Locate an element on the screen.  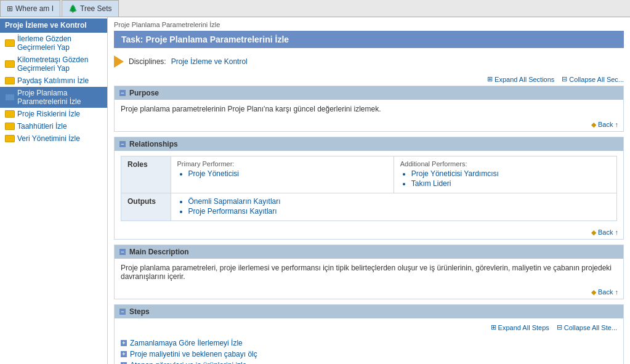
primary-performer-cell: Primary Performer: Proje Yöneticisi is located at coordinates (282, 175).